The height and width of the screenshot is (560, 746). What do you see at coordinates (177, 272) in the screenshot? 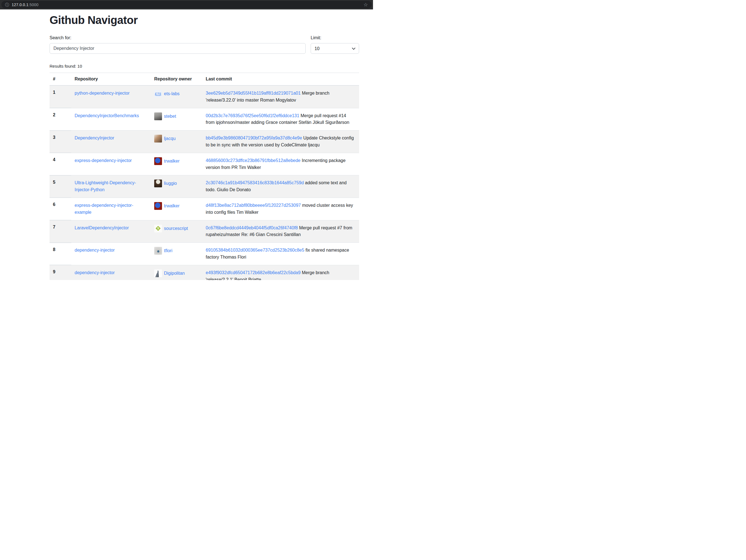
I see `owner-cell: Digipolitan` at bounding box center [177, 272].